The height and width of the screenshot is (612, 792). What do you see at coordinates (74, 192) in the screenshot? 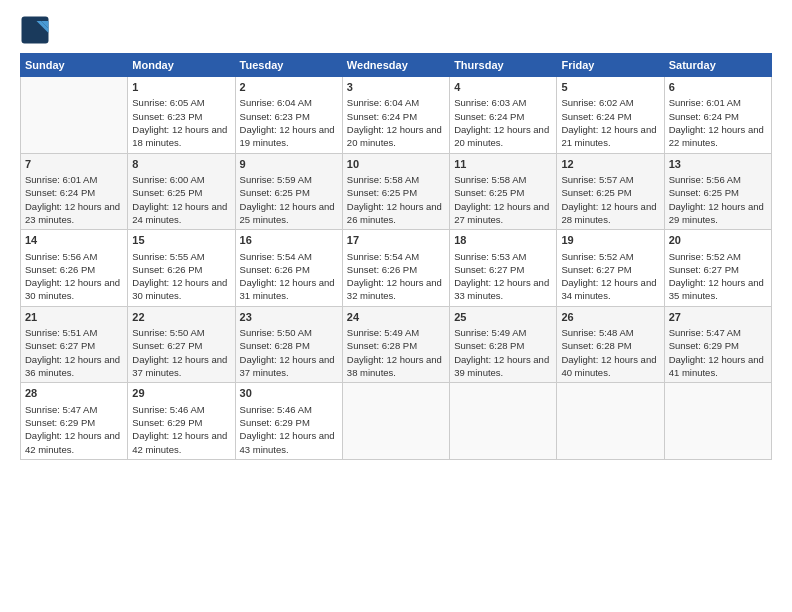
I see `calendar-cell: 7Sunrise: 6:01 AMSunset: 6:24 PMDaylight…` at bounding box center [74, 192].